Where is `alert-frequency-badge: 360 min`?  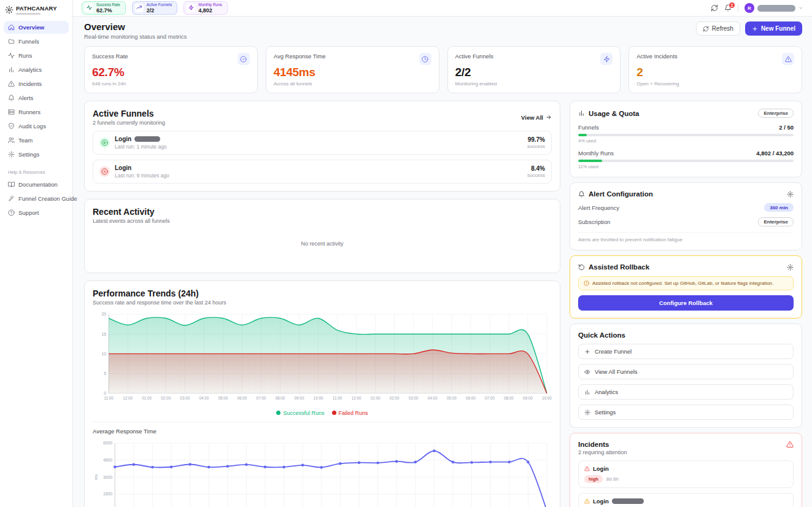 alert-frequency-badge: 360 min is located at coordinates (779, 207).